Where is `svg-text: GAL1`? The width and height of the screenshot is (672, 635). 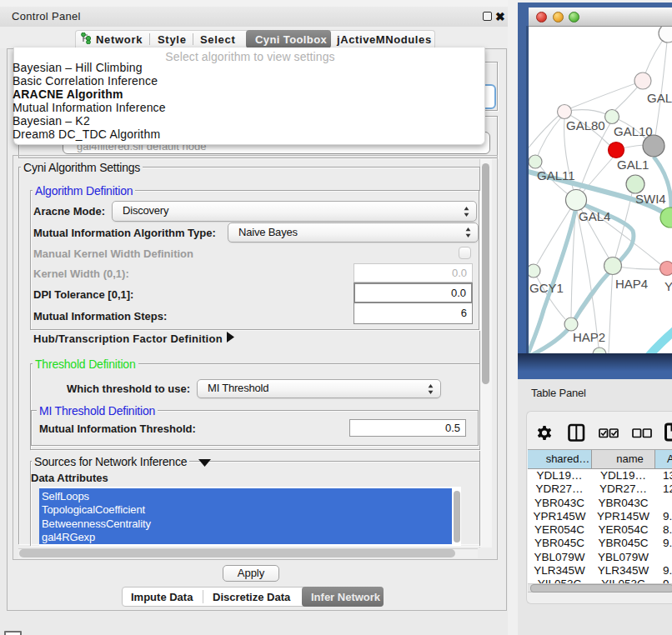 svg-text: GAL1 is located at coordinates (633, 165).